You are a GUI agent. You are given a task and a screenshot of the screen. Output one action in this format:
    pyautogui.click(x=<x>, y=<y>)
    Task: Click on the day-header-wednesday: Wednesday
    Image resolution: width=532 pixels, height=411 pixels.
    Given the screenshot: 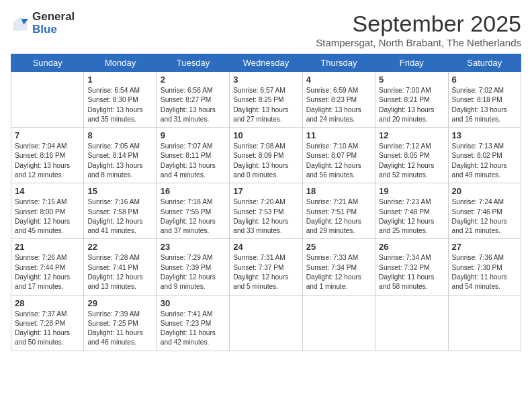 What is the action you would take?
    pyautogui.click(x=266, y=63)
    